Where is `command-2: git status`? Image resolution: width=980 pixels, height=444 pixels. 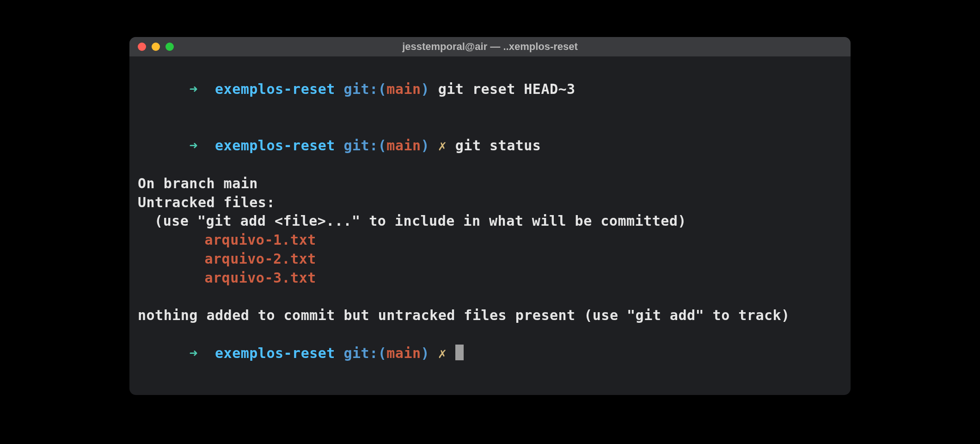
command-2: git status is located at coordinates (498, 145).